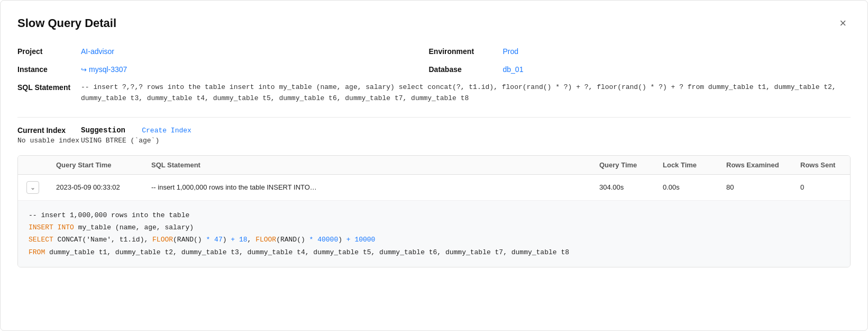  I want to click on sql-label: SQL Statement, so click(49, 87).